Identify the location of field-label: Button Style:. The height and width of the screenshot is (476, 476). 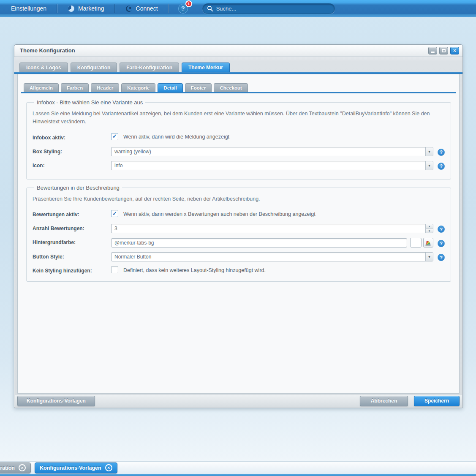
(72, 256).